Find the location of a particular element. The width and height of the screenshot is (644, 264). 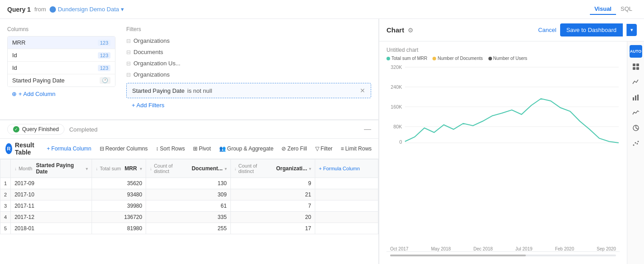

chart-type-scatter is located at coordinates (636, 143).